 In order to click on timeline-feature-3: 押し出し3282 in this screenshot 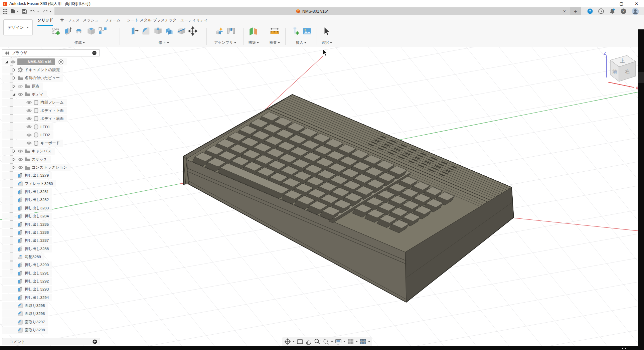, I will do `click(27, 200)`.